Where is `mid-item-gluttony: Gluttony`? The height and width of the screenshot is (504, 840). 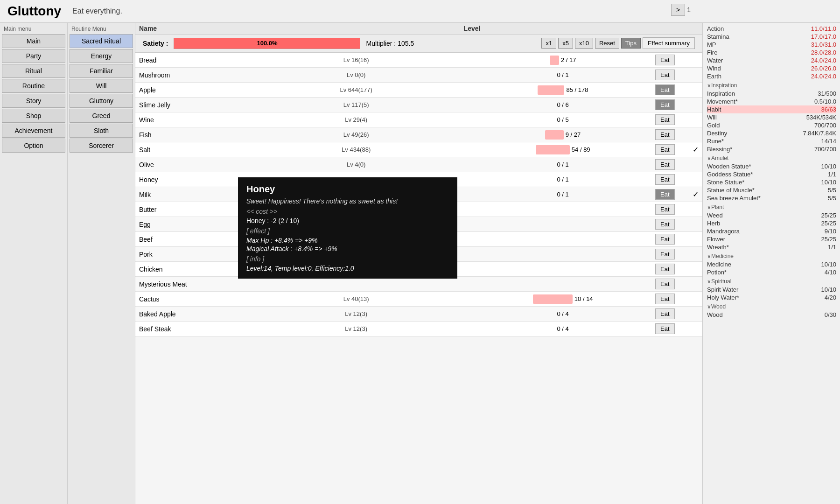 mid-item-gluttony: Gluttony is located at coordinates (101, 101).